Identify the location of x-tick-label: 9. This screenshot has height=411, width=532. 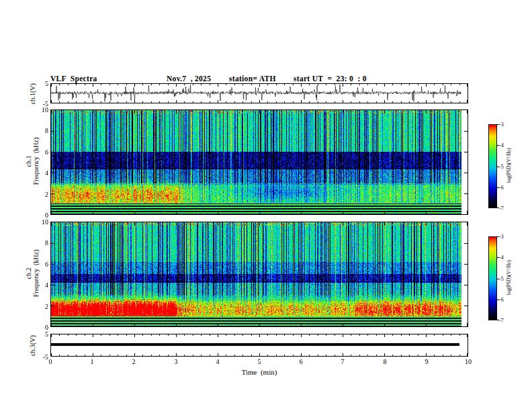
(427, 361).